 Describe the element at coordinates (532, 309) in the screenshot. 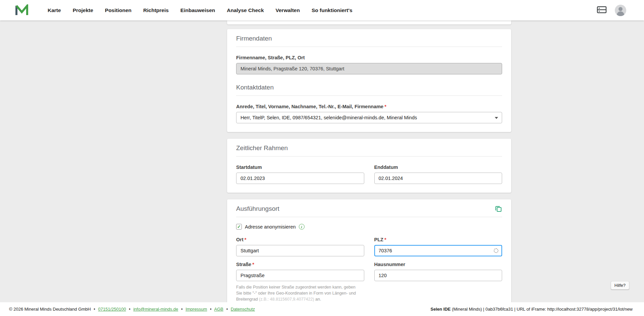

I see `footer-right: Selen IDE (Mineral Minds) | 0ab37b6fca31…` at that location.